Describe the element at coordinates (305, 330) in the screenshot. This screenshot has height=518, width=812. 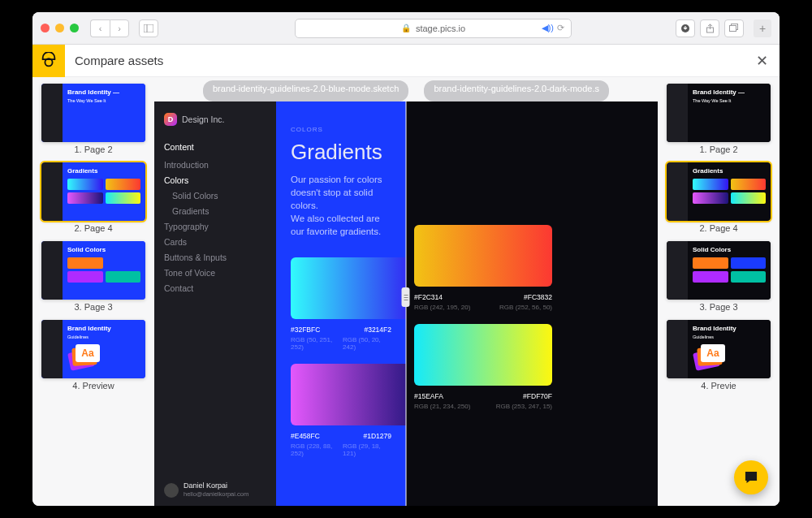
I see `hex-label: #32FBFC` at that location.